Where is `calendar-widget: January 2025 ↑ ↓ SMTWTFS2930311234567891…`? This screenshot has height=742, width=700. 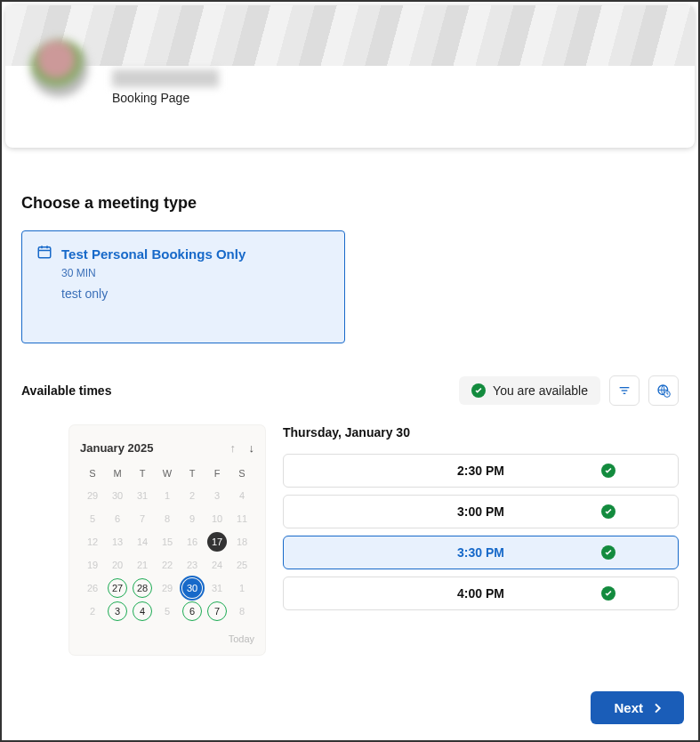 calendar-widget: January 2025 ↑ ↓ SMTWTFS2930311234567891… is located at coordinates (167, 540).